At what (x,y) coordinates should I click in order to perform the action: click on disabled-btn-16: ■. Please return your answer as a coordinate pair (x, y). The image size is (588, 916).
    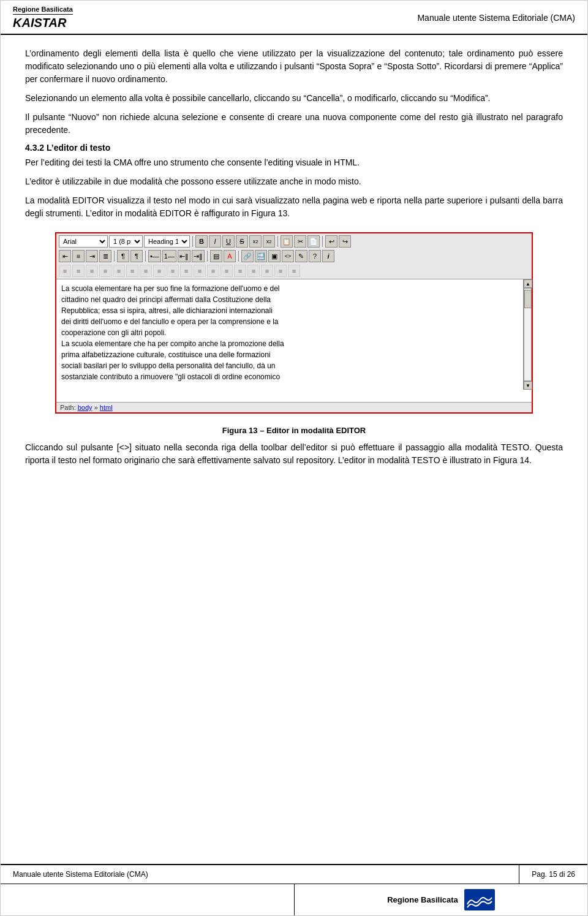
    Looking at the image, I should click on (267, 271).